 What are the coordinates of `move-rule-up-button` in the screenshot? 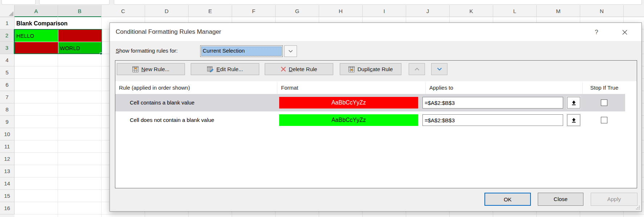 It's located at (417, 69).